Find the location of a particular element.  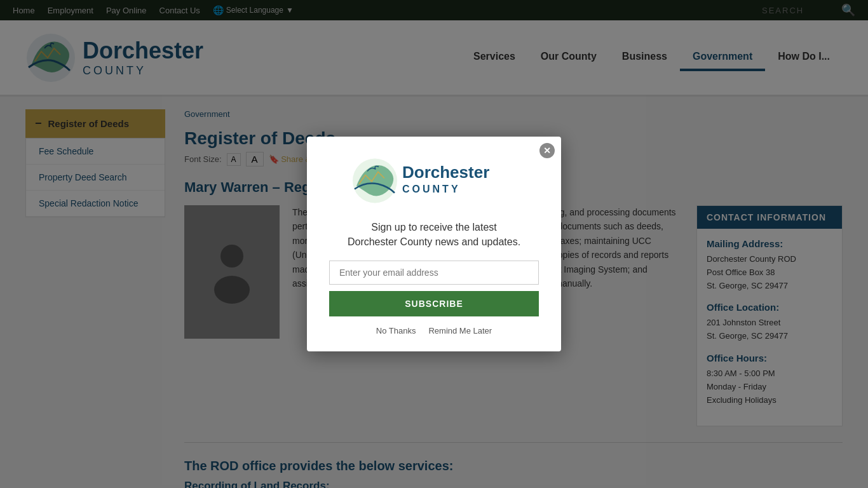

modal-footer-links: No Thanks Remind Me Later is located at coordinates (434, 330).